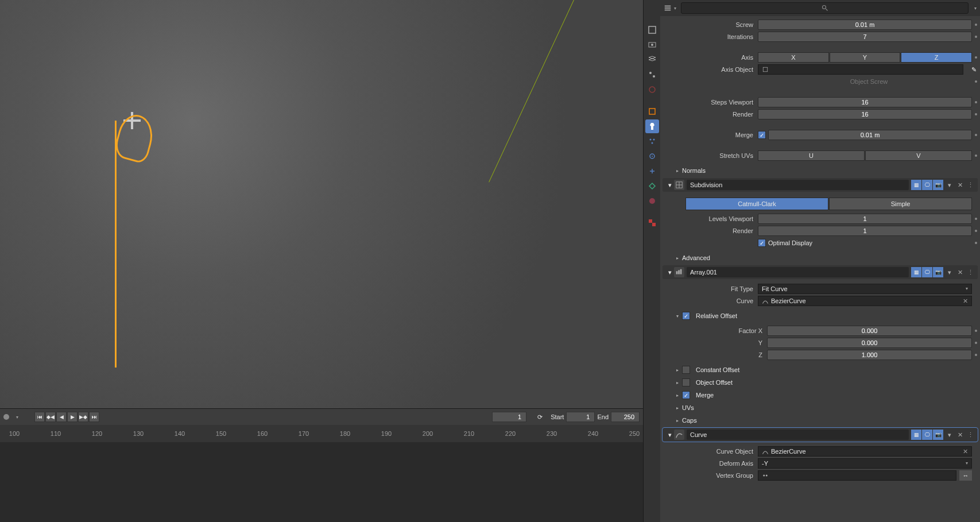 This screenshot has width=980, height=522. Describe the element at coordinates (757, 204) in the screenshot. I see `catmull-clark-button: Catmull-Clark` at that location.